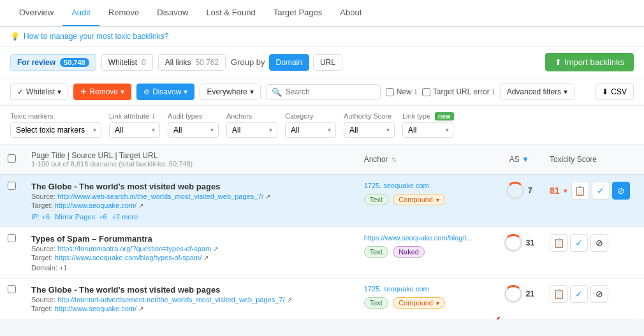  Describe the element at coordinates (311, 116) in the screenshot. I see `category-label: Category` at that location.